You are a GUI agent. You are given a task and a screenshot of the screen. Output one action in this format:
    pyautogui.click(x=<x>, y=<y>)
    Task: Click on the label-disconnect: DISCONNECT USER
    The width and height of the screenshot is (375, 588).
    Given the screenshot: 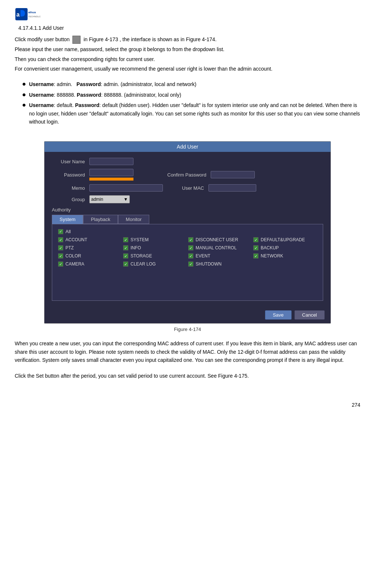 What is the action you would take?
    pyautogui.click(x=217, y=240)
    